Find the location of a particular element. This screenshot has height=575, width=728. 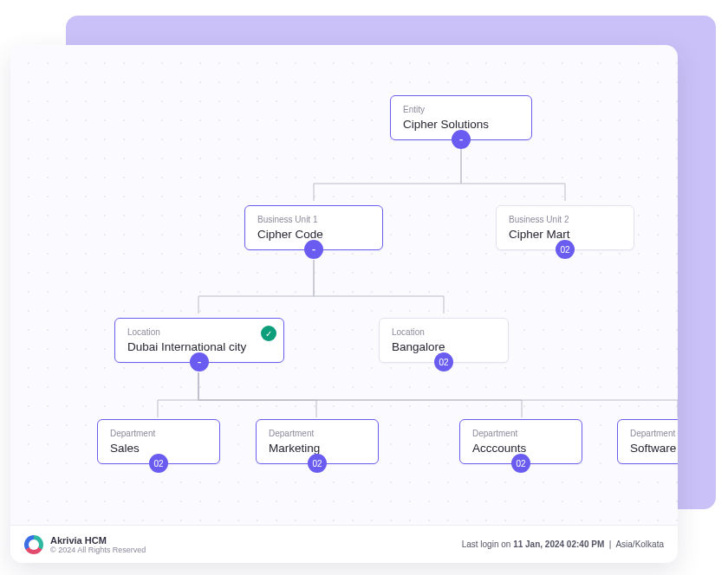

timezone: Asia/Kolkata is located at coordinates (640, 544).